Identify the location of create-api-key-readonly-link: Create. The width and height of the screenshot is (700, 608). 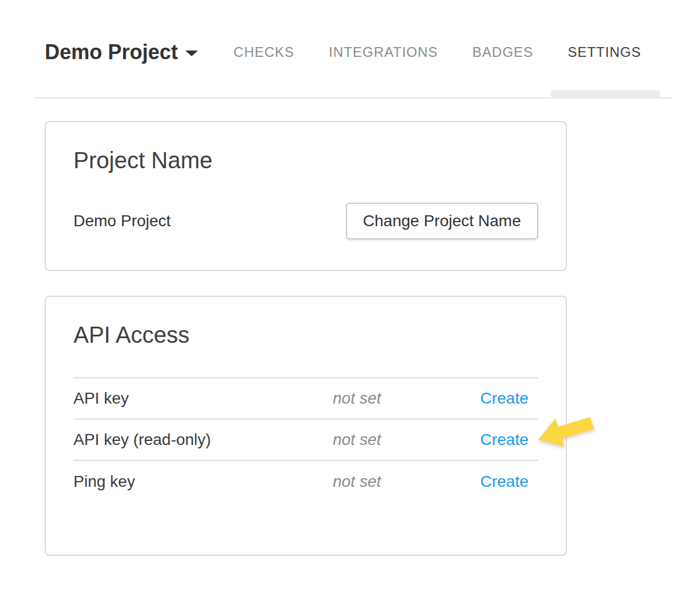
(504, 440).